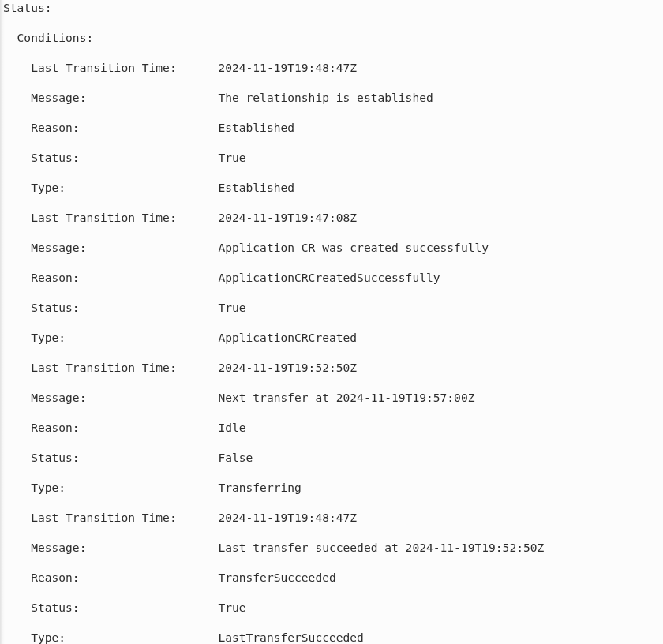  Describe the element at coordinates (232, 428) in the screenshot. I see `condition-2-reason-value: Idle` at that location.